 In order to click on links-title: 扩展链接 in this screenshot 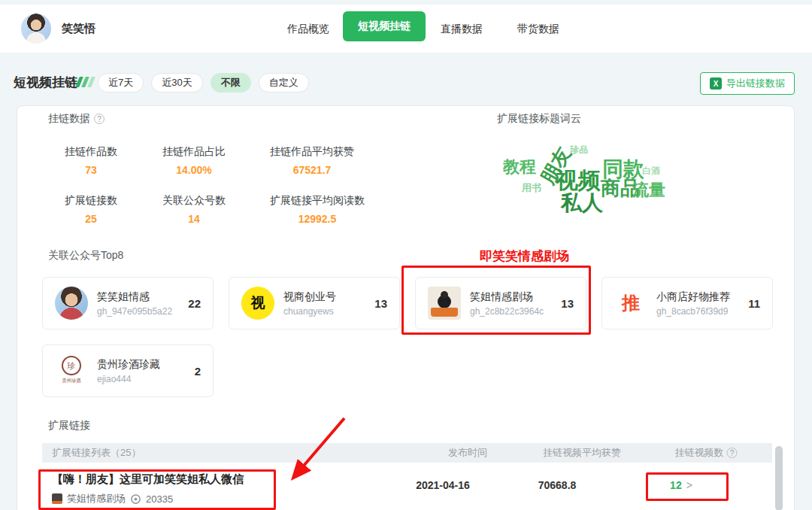, I will do `click(69, 426)`.